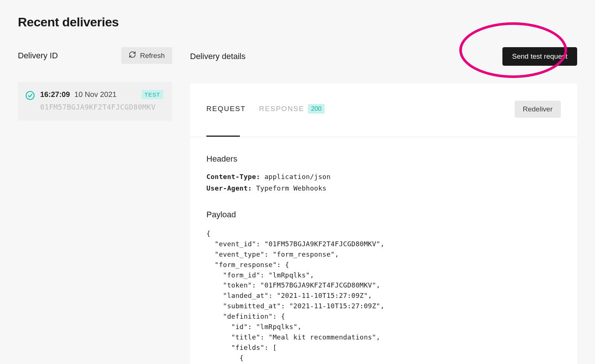 The width and height of the screenshot is (595, 364). I want to click on delivery-details-label: Delivery details, so click(218, 56).